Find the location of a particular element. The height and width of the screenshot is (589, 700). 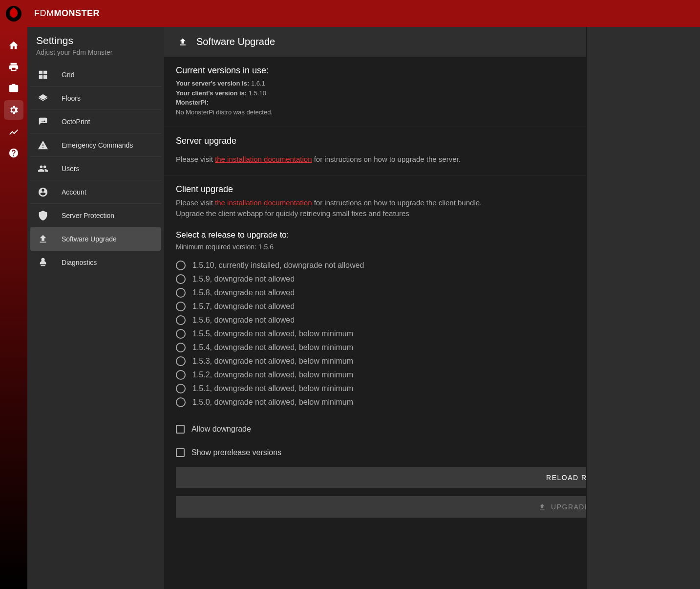

rail-print is located at coordinates (14, 67).